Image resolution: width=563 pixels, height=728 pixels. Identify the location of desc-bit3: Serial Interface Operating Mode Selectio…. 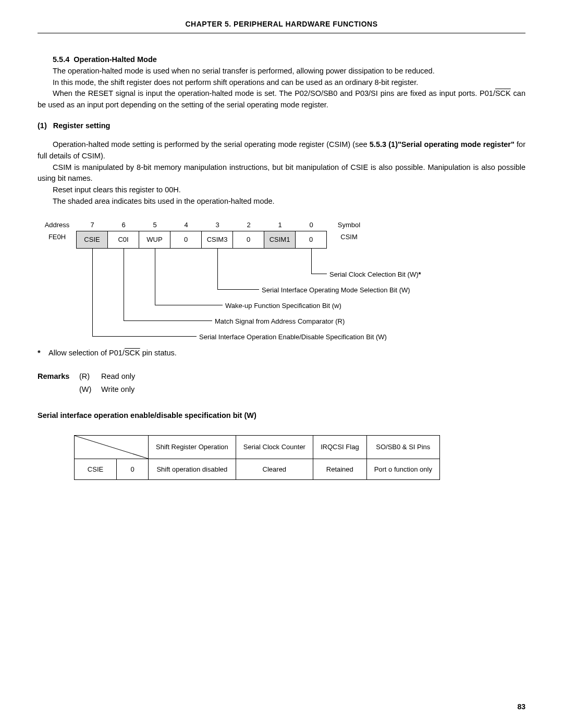
(336, 290).